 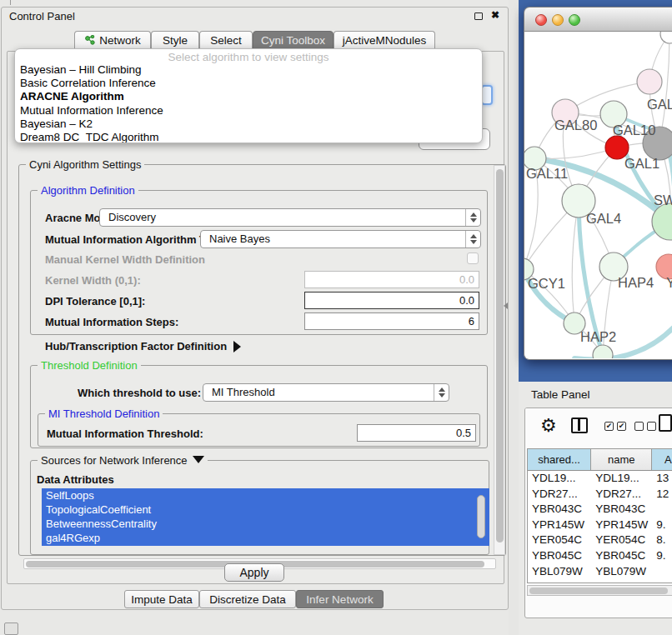 I want to click on aracne-mode-select: Discovery, so click(x=290, y=218).